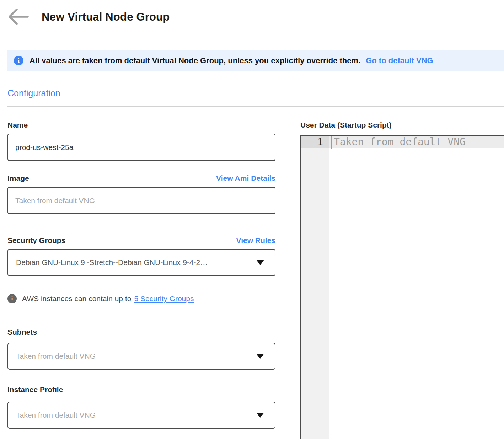 The width and height of the screenshot is (504, 439). Describe the element at coordinates (141, 178) in the screenshot. I see `image-field-header: Image View Ami Details` at that location.